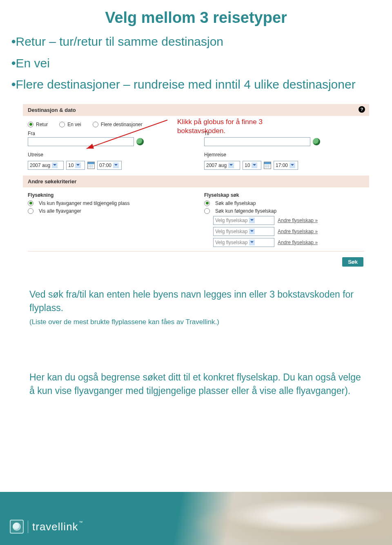 Image resolution: width=392 pixels, height=545 pixels. What do you see at coordinates (33, 63) in the screenshot?
I see `bullet-2: En vei` at bounding box center [33, 63].